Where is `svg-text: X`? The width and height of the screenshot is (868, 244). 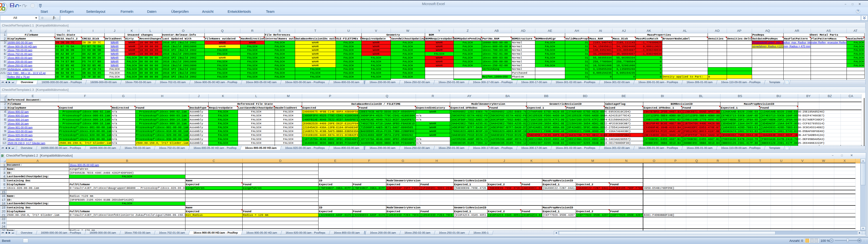 svg-text: X is located at coordinates (2, 155).